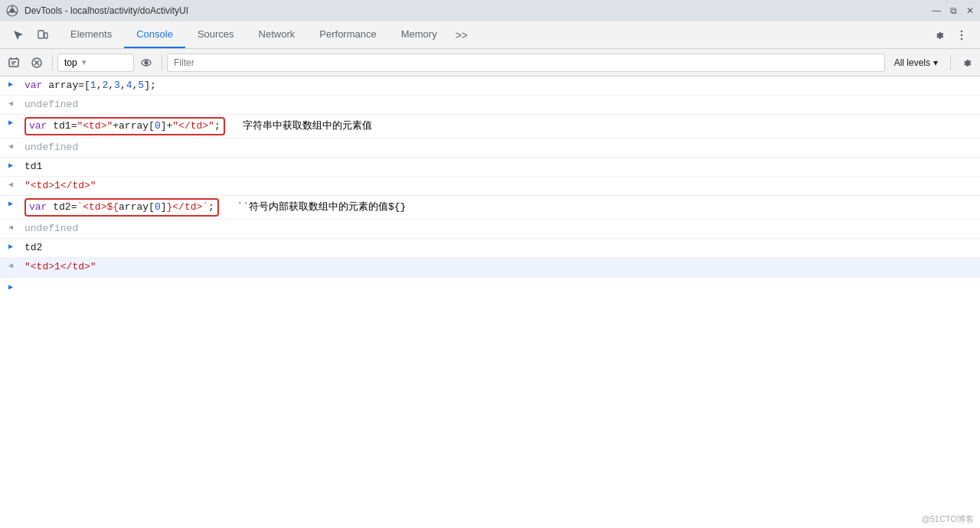  What do you see at coordinates (277, 35) in the screenshot?
I see `tab-network: Network` at bounding box center [277, 35].